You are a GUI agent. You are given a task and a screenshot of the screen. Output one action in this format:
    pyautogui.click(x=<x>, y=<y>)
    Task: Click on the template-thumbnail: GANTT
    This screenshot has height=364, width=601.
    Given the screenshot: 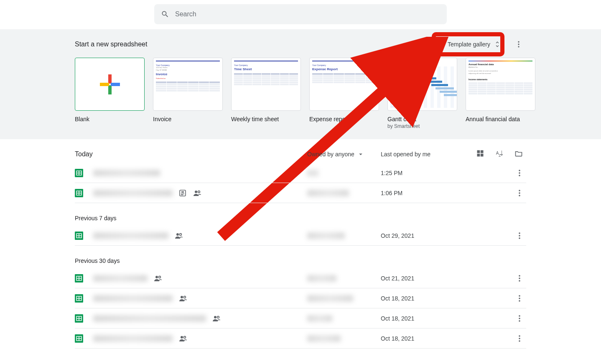 What is the action you would take?
    pyautogui.click(x=422, y=84)
    